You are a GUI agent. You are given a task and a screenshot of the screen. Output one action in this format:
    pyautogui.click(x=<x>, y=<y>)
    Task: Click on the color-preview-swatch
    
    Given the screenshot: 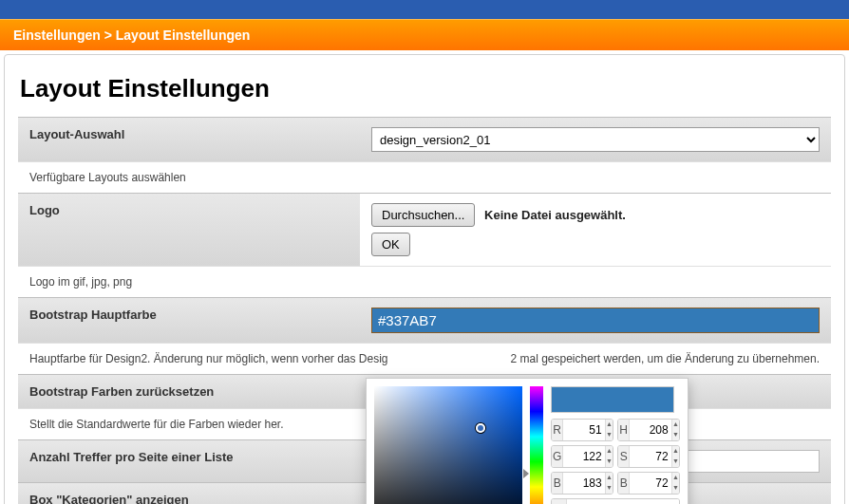 What is the action you would take?
    pyautogui.click(x=613, y=400)
    